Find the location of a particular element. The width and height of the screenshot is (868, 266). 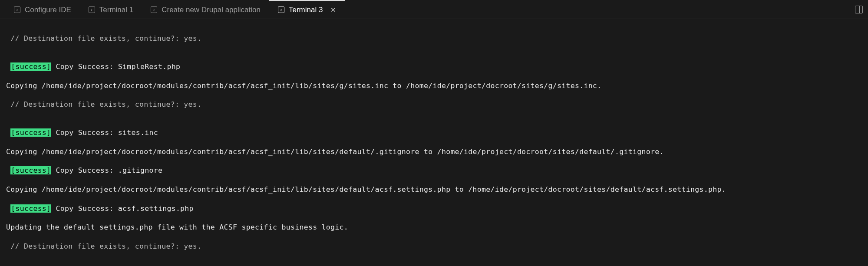

output-line: [success] Copy Success: sites.inc is located at coordinates (434, 133).